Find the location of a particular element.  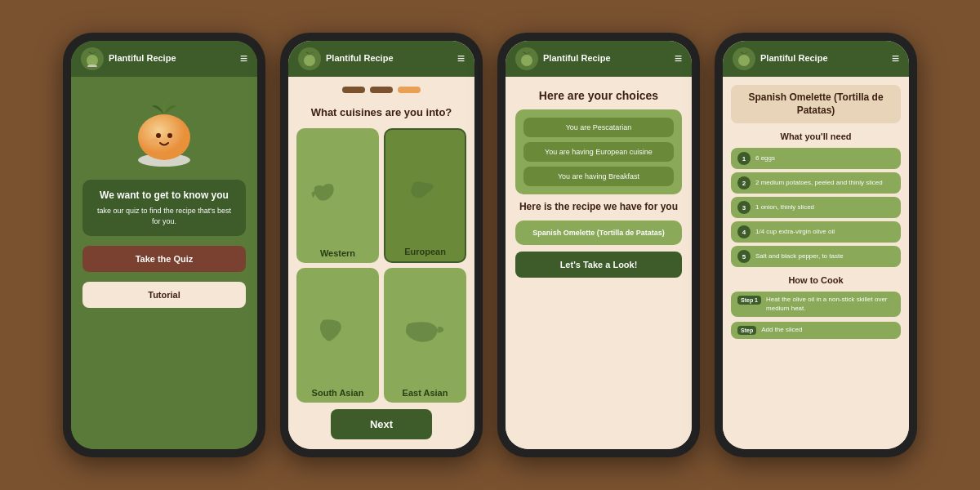

cuisine-body: What cuisines are you into? Western is located at coordinates (381, 263).